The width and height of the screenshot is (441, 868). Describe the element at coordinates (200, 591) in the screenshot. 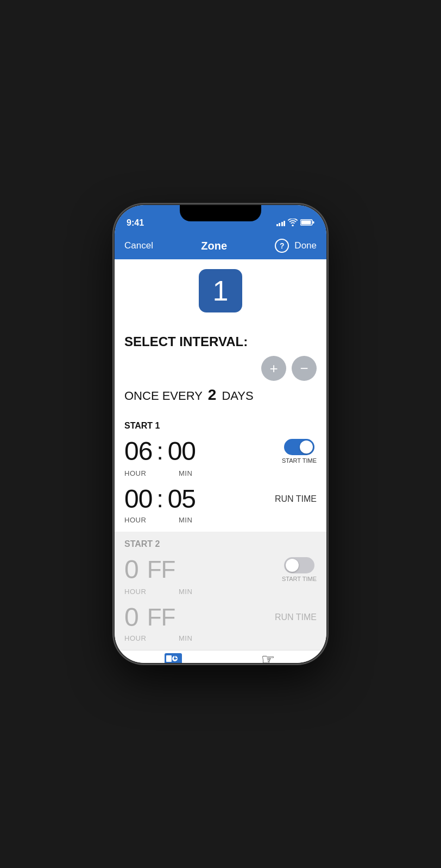

I see `start2-min-label: MIN` at that location.